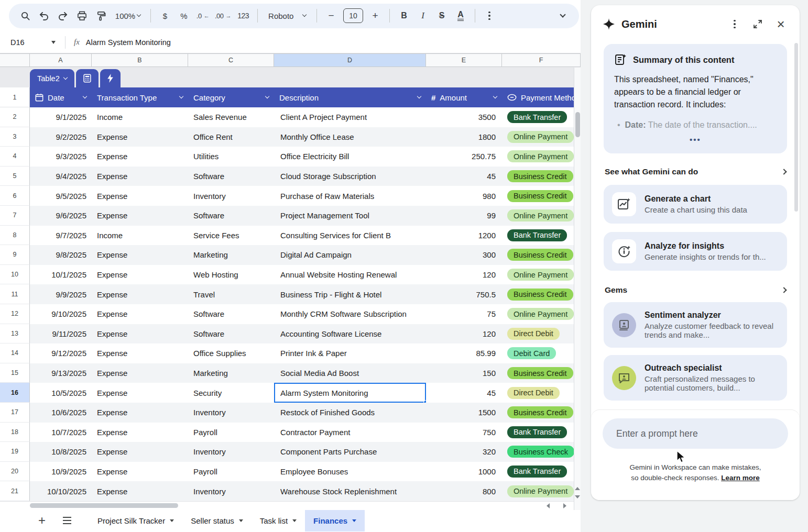 The image size is (808, 532). I want to click on analyze-for-insights-card: Analyze for insightsGenerate insights or…, so click(695, 251).